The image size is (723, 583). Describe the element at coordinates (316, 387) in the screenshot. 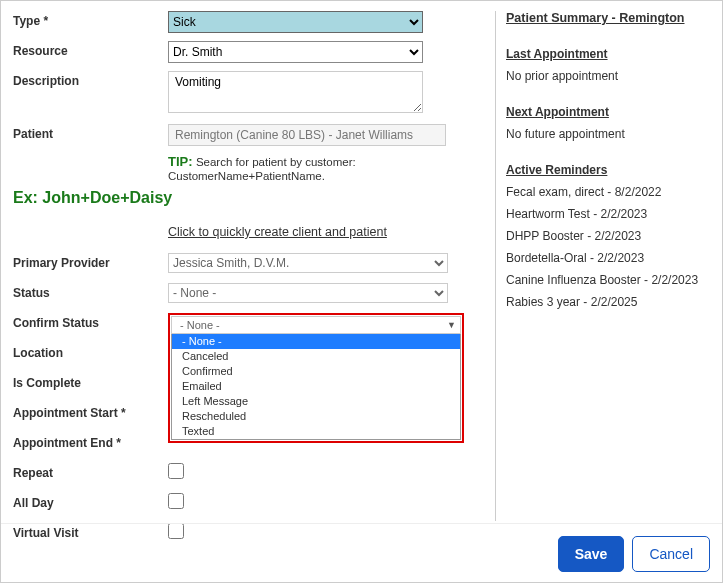

I see `confirm-status-dropdown: - None - Canceled Confirmed Emailed Left…` at that location.